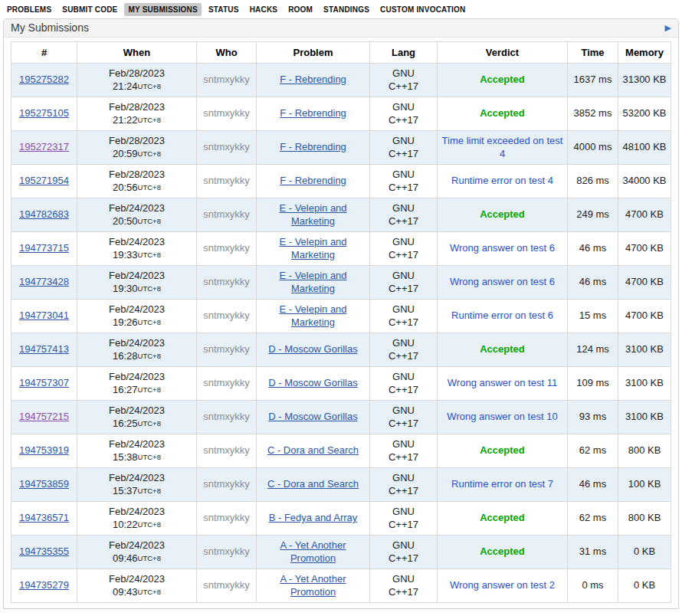 The width and height of the screenshot is (682, 616). What do you see at coordinates (644, 383) in the screenshot?
I see `submission-memory-used: 3100 KB` at bounding box center [644, 383].